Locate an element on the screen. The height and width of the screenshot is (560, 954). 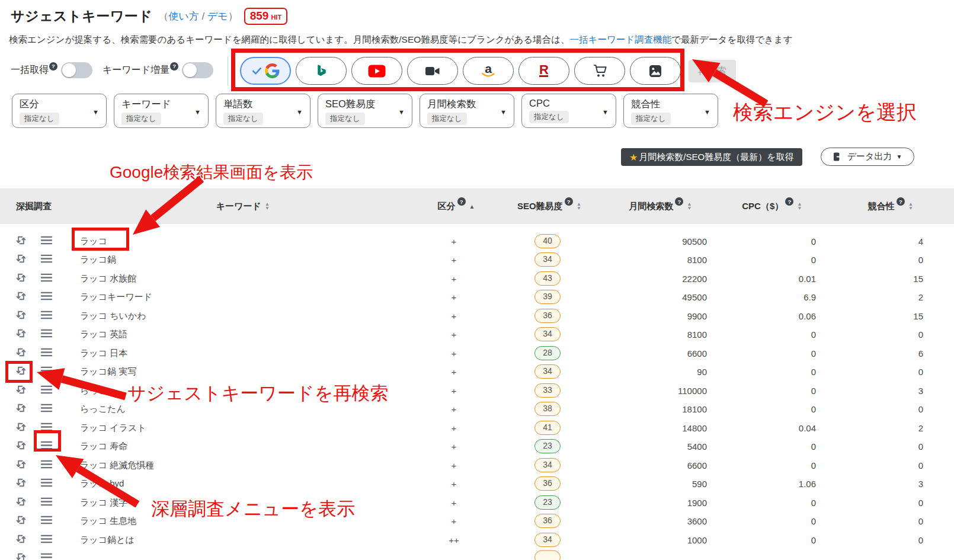
engine-image-button is located at coordinates (655, 71).